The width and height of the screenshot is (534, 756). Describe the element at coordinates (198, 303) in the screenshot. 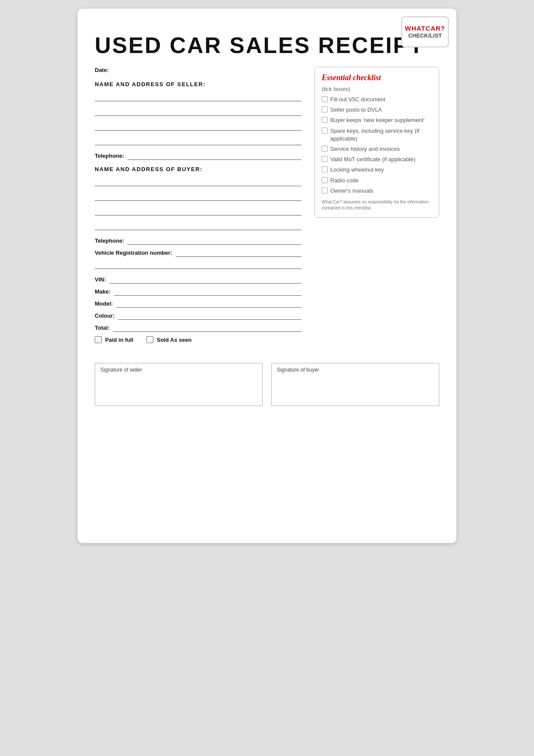

I see `model-field: Model:` at that location.